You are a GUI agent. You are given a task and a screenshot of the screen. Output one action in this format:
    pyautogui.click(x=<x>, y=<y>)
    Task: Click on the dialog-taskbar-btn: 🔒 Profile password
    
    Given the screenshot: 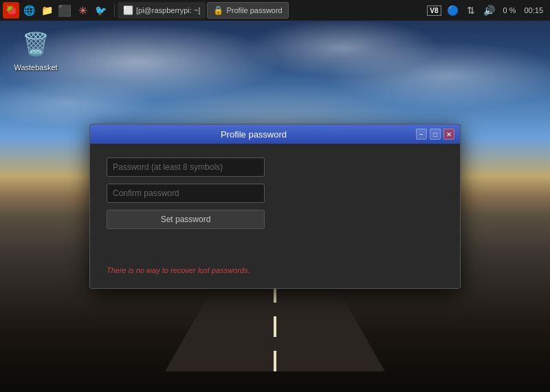 What is the action you would take?
    pyautogui.click(x=248, y=10)
    